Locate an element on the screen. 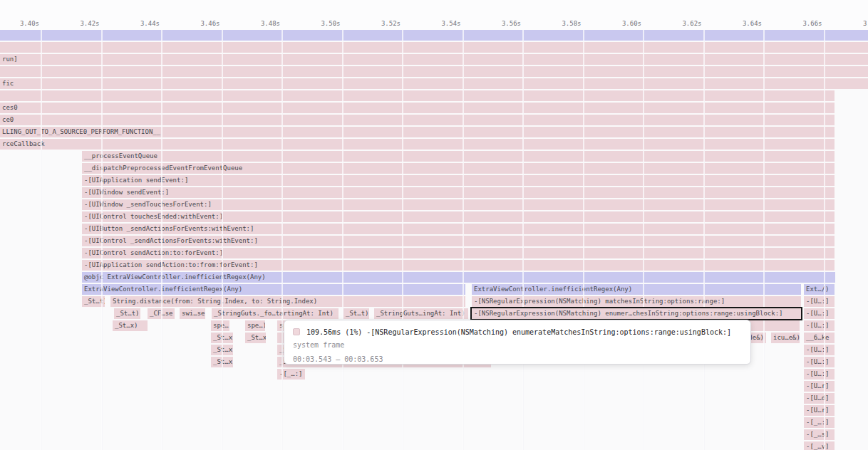 This screenshot has width=868, height=450. tooltip-description: system frame is located at coordinates (517, 345).